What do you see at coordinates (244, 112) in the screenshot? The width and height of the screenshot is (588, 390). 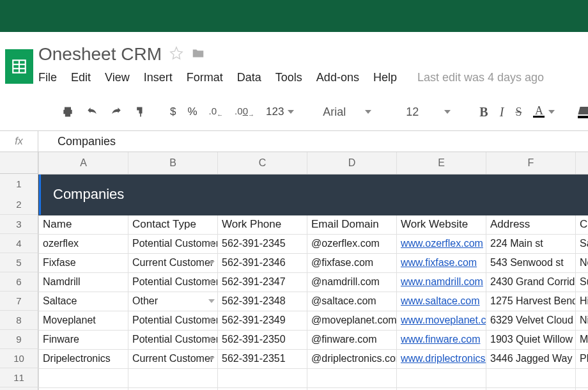 I see `increase-decimal-button: .00→` at bounding box center [244, 112].